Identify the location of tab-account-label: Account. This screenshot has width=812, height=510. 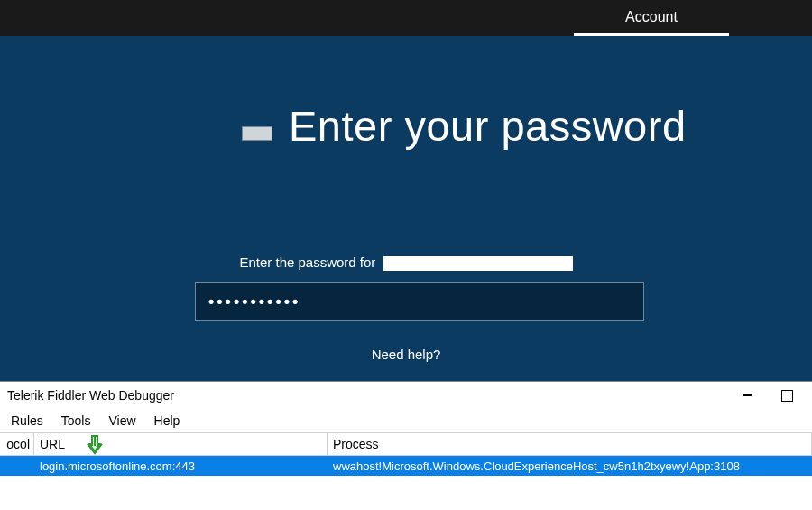
(651, 17).